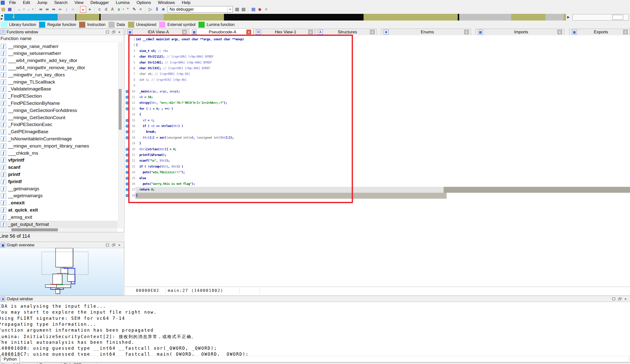 Image resolution: width=630 pixels, height=364 pixels. Describe the element at coordinates (618, 17) in the screenshot. I see `navband-zoom-thumb` at that location.